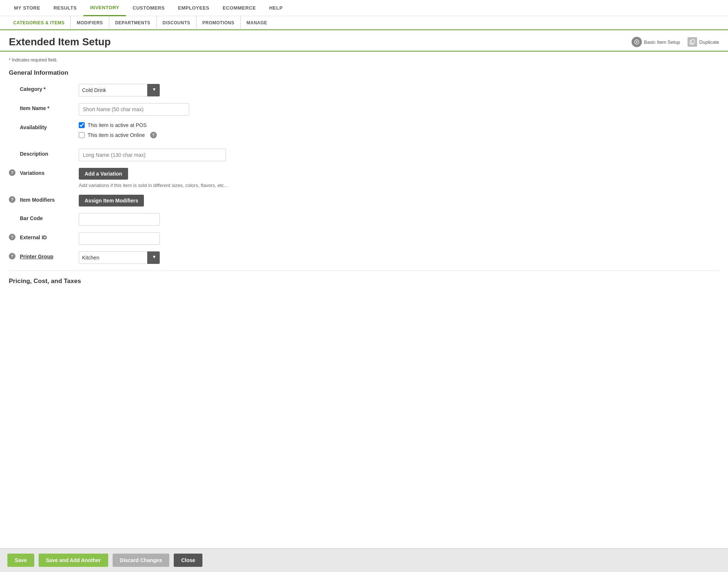  What do you see at coordinates (399, 125) in the screenshot?
I see `pos-checkbox-row: This item is active at POS` at bounding box center [399, 125].